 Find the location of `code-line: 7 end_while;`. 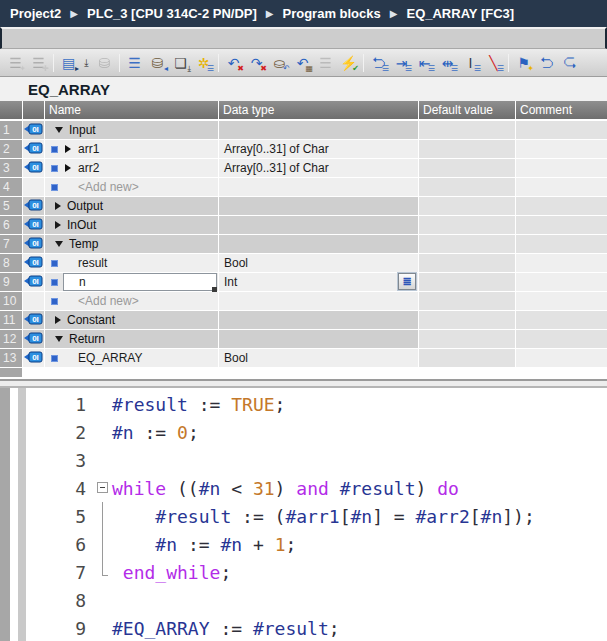

code-line: 7 end_while; is located at coordinates (304, 572).